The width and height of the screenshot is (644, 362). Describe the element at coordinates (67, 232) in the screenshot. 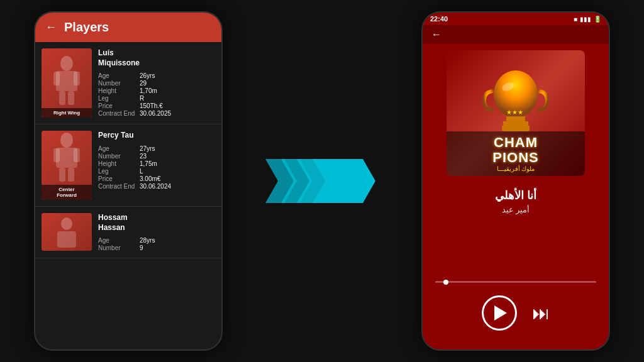

I see `player-photo` at that location.